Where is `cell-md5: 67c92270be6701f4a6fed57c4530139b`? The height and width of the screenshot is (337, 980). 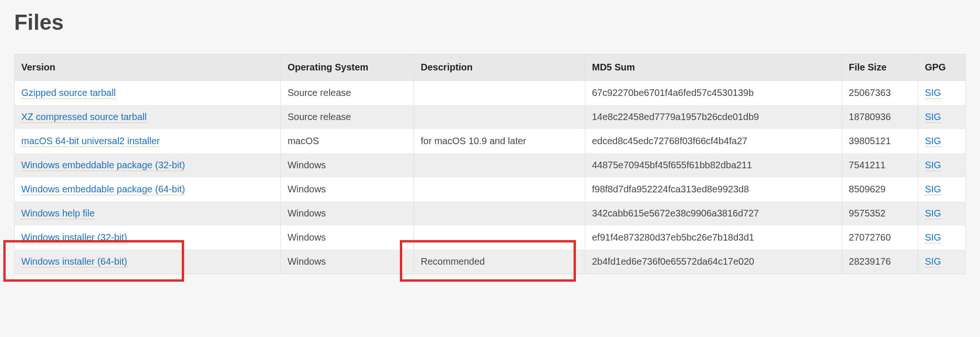
cell-md5: 67c92270be6701f4a6fed57c4530139b is located at coordinates (713, 93).